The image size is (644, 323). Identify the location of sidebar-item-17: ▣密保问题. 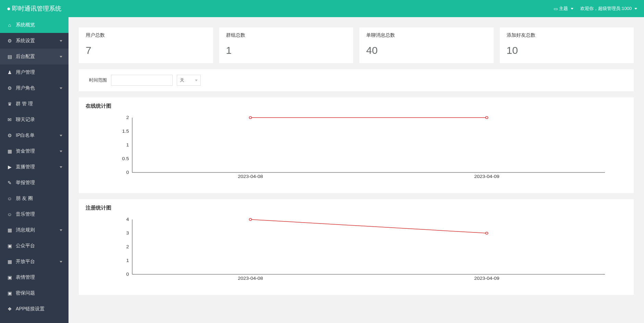
(34, 293).